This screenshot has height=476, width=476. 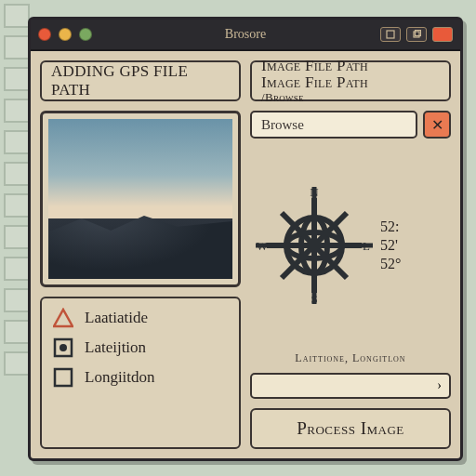 What do you see at coordinates (140, 373) in the screenshot?
I see `option-list: Laatiatide Lateijtion Longiitdon` at bounding box center [140, 373].